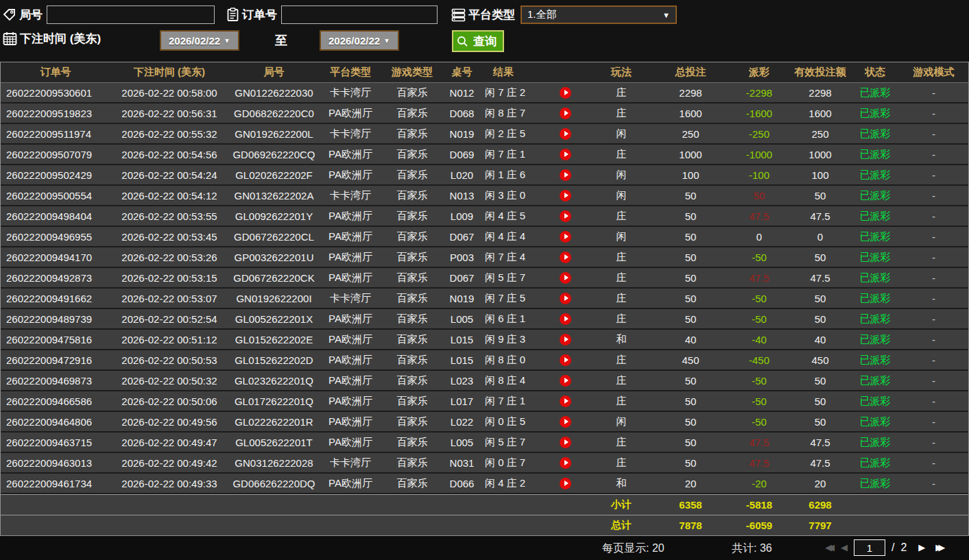 This screenshot has width=969, height=560. Describe the element at coordinates (940, 548) in the screenshot. I see `last-page-icon: ▶▶` at that location.